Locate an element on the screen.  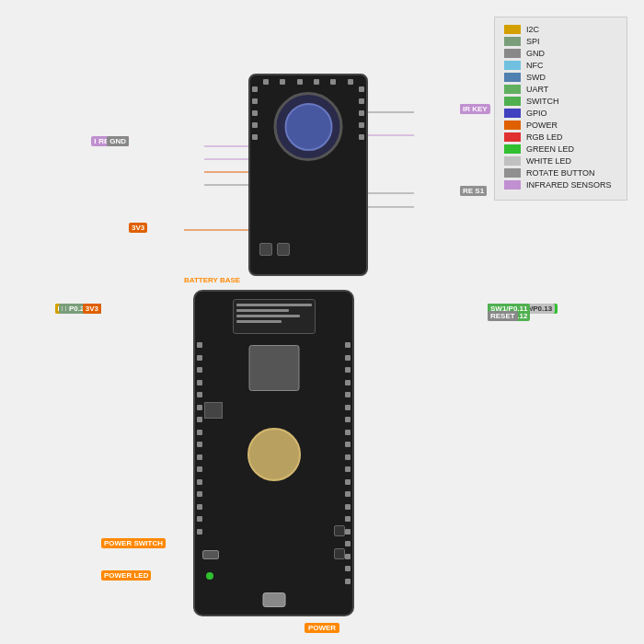
legend-item: WHITE LED is located at coordinates (561, 161).